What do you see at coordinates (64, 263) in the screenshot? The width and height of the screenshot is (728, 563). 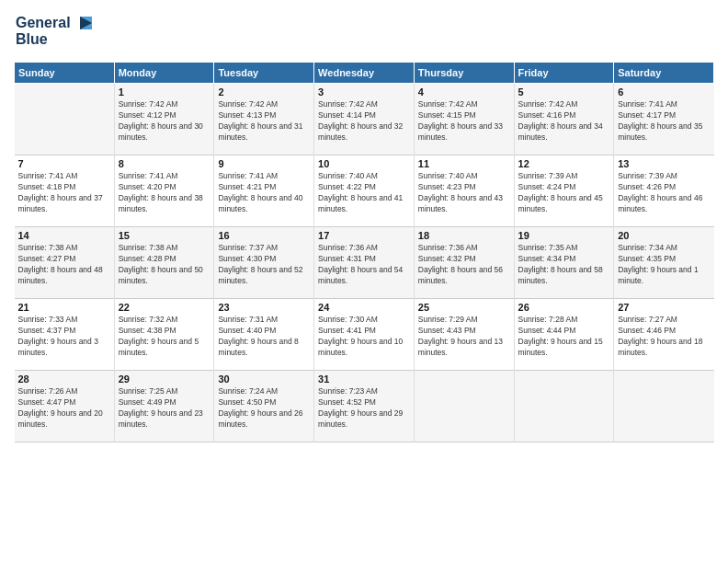 I see `calendar-cell: 14Sunrise: 7:38 AMSunset: 4:27 PMDayligh…` at bounding box center [64, 263].